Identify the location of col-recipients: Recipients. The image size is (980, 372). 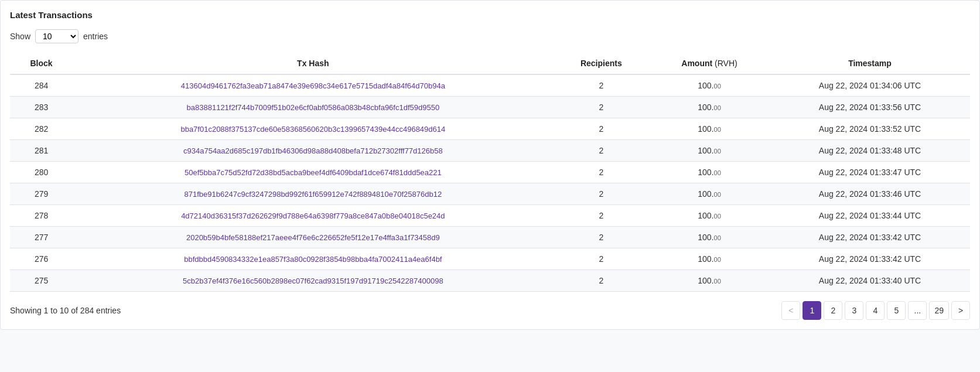
(601, 63).